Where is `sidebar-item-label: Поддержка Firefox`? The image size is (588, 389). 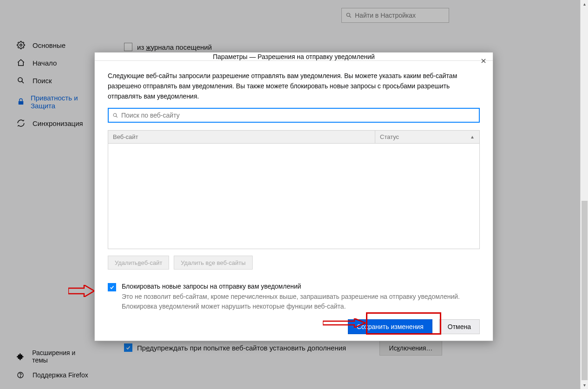
sidebar-item-label: Поддержка Firefox is located at coordinates (60, 375).